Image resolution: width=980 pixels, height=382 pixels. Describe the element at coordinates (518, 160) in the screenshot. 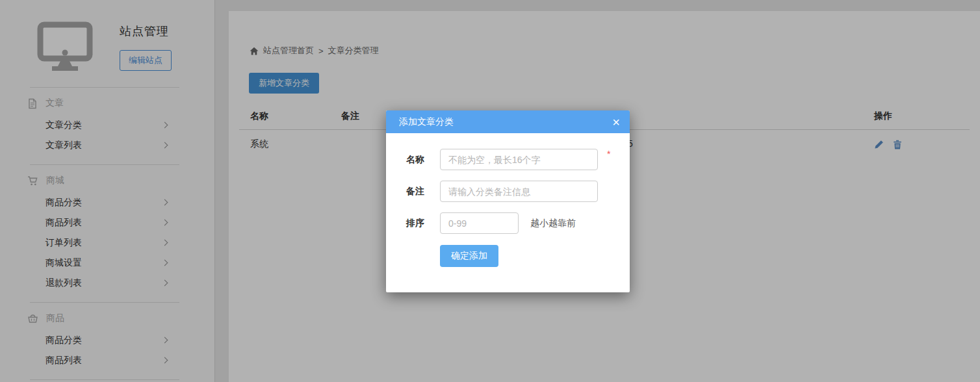

I see `field-row-name: 名称 *` at that location.